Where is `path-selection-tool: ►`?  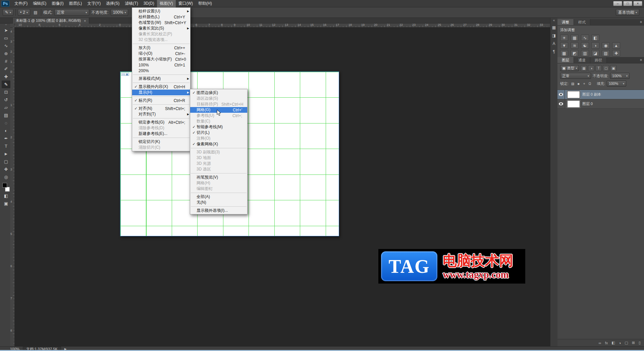
path-selection-tool: ► is located at coordinates (6, 154).